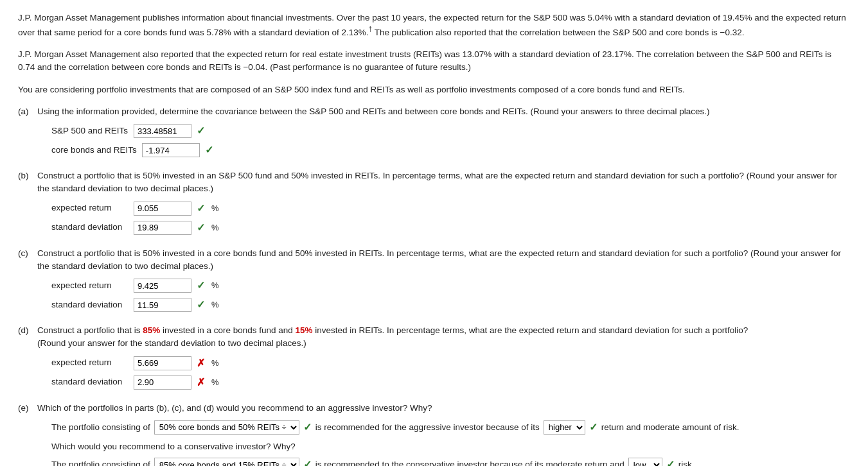 The height and width of the screenshot is (466, 868). What do you see at coordinates (451, 305) in the screenshot?
I see `answer-row-c-sd: standard deviation ✓ %` at bounding box center [451, 305].